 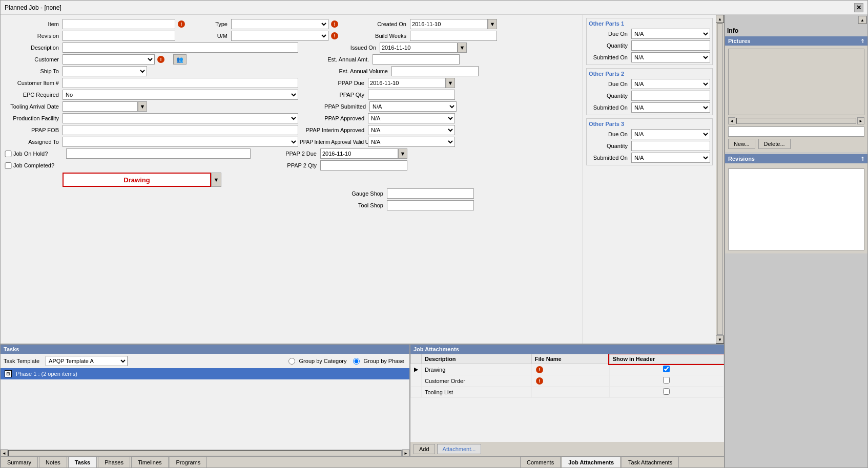 What do you see at coordinates (205, 453) in the screenshot?
I see `hscroll-track` at bounding box center [205, 453].